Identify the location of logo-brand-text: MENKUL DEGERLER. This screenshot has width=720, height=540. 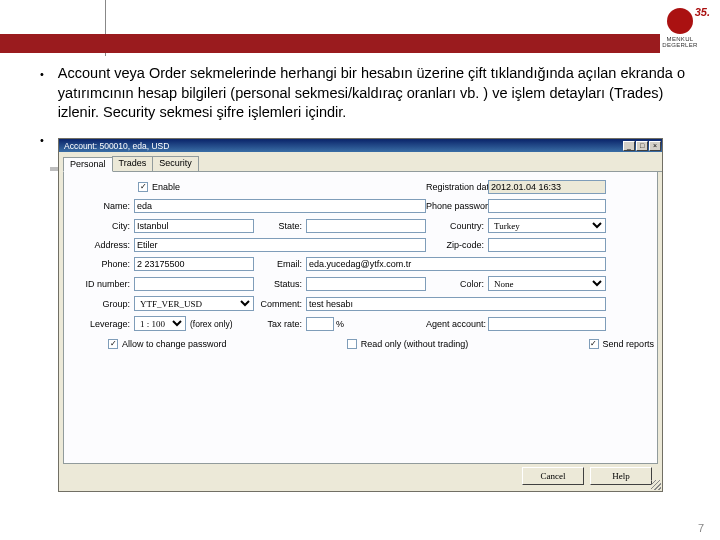
(680, 42).